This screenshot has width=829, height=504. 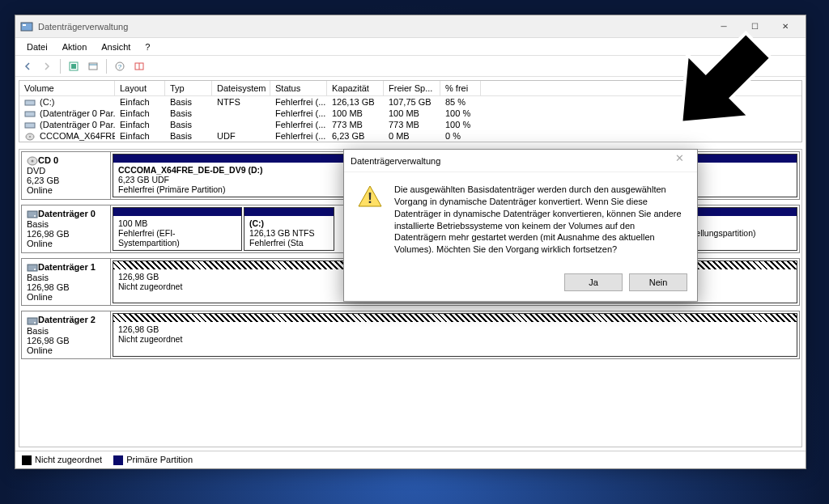 I want to click on menu-aktion: Aktion, so click(x=74, y=47).